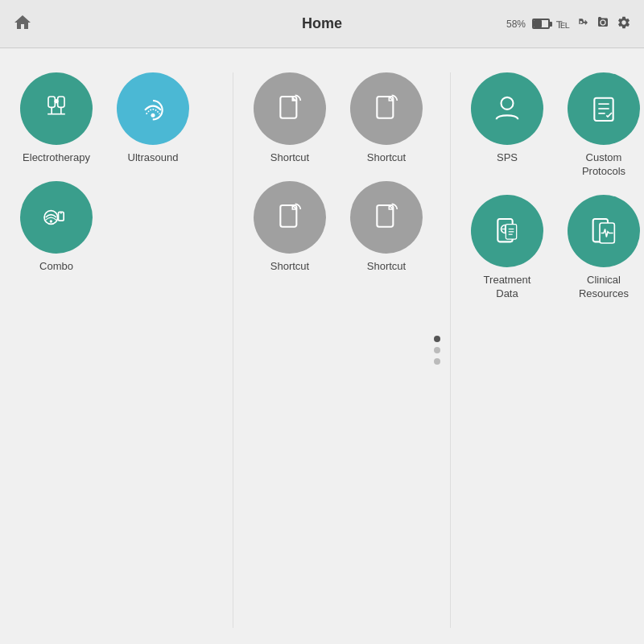  Describe the element at coordinates (555, 126) in the screenshot. I see `right-panel-row-1: SPS Custom Protocols` at that location.